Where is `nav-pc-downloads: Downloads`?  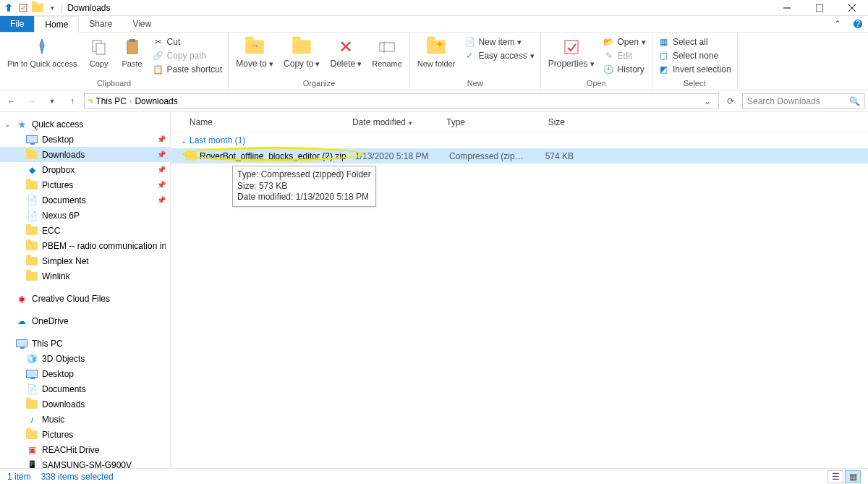
nav-pc-downloads: Downloads is located at coordinates (85, 404).